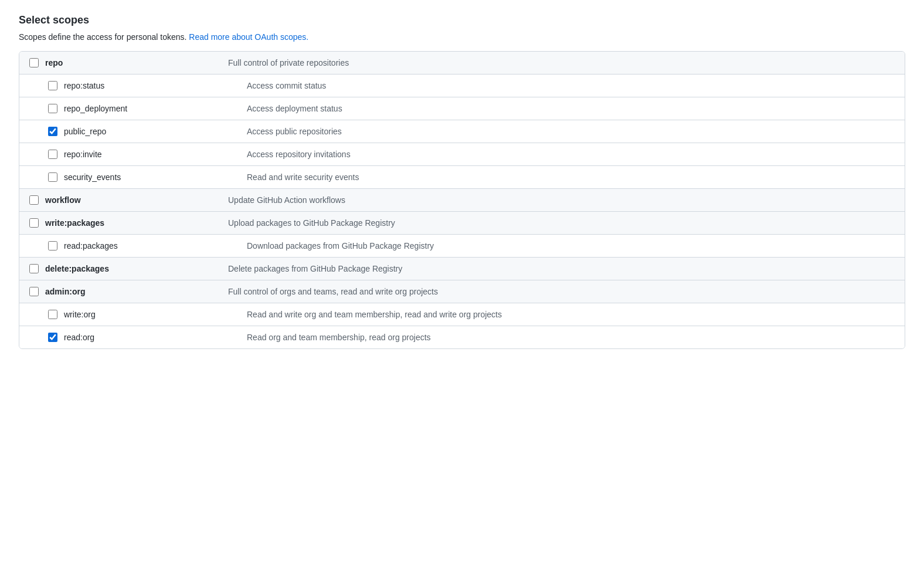 The height and width of the screenshot is (562, 924). I want to click on checkbox-repo_status, so click(53, 86).